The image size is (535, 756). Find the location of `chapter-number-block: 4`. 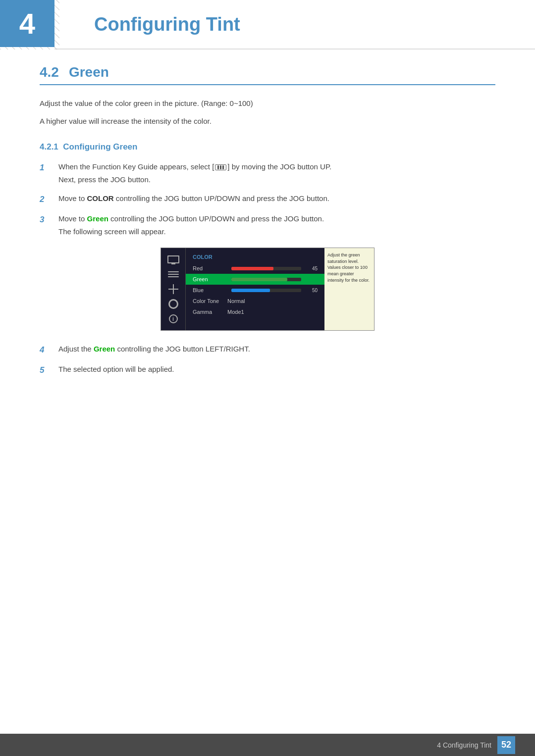

chapter-number-block: 4 is located at coordinates (27, 24).